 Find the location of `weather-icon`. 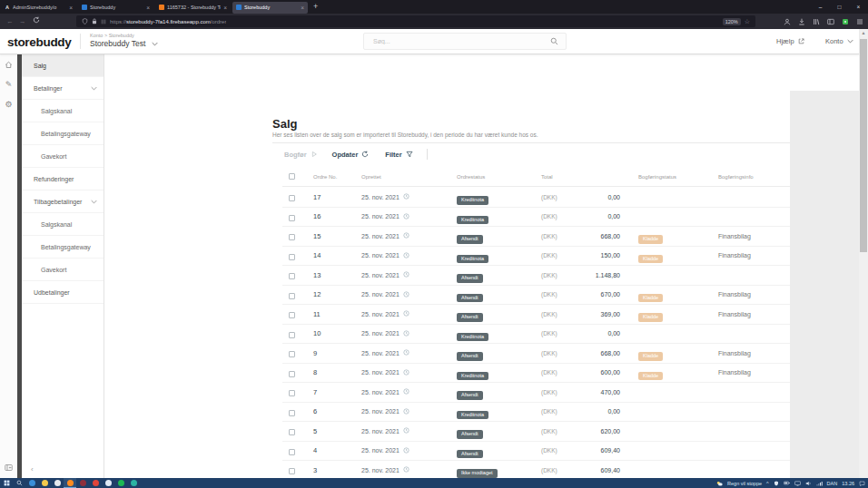

weather-icon is located at coordinates (719, 483).